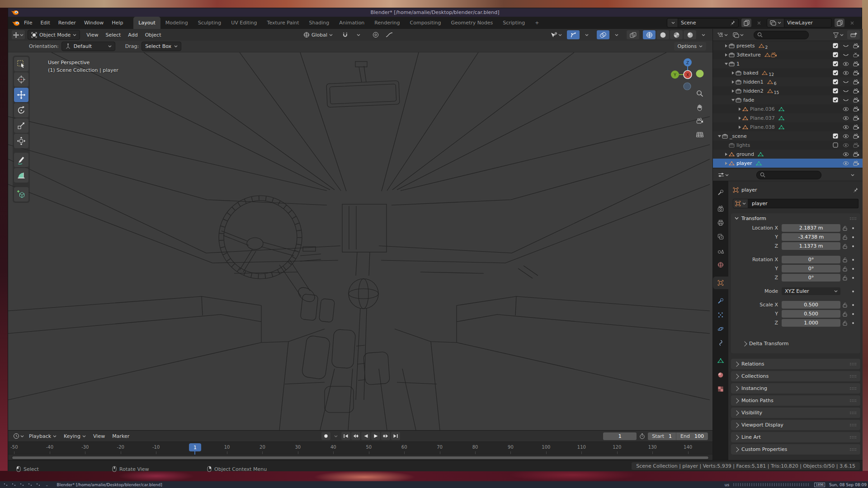  I want to click on properties-tab-particles, so click(721, 315).